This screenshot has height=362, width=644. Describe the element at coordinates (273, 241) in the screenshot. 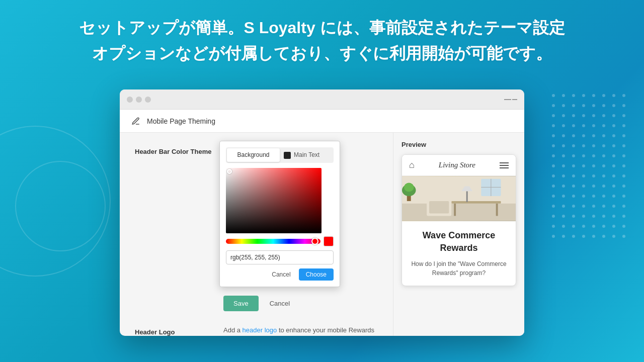

I see `hue-slider` at that location.